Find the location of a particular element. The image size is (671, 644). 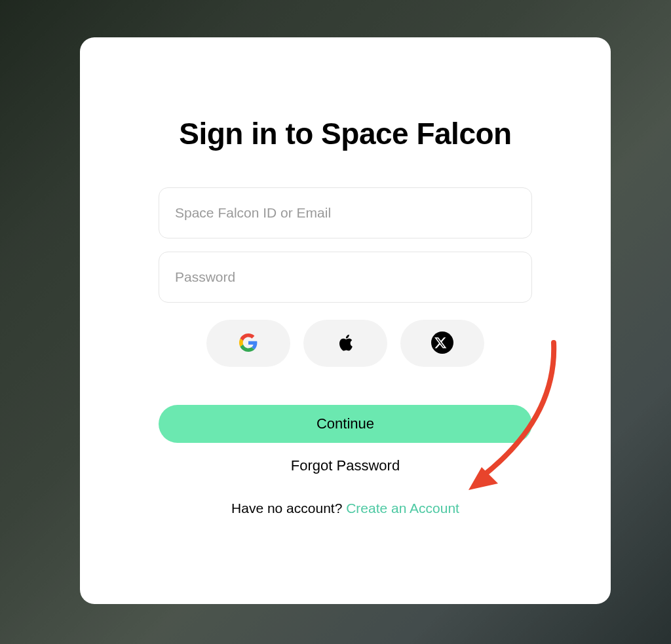

continue-button: Continue is located at coordinates (345, 424).